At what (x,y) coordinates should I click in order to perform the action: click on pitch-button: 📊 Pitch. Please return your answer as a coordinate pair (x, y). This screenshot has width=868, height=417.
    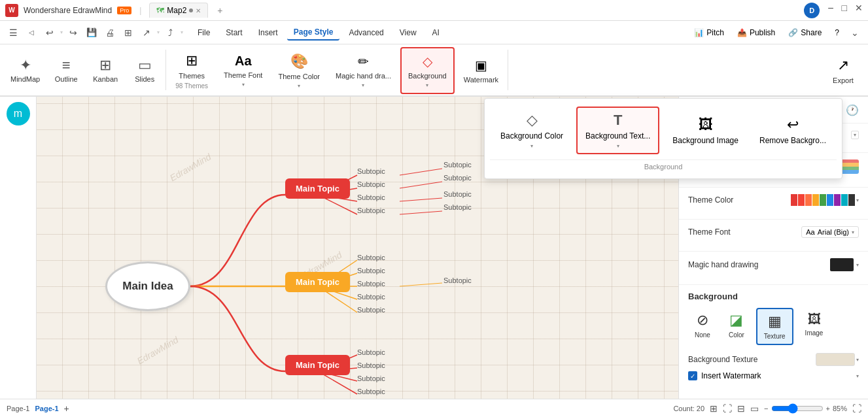
    Looking at the image, I should click on (709, 33).